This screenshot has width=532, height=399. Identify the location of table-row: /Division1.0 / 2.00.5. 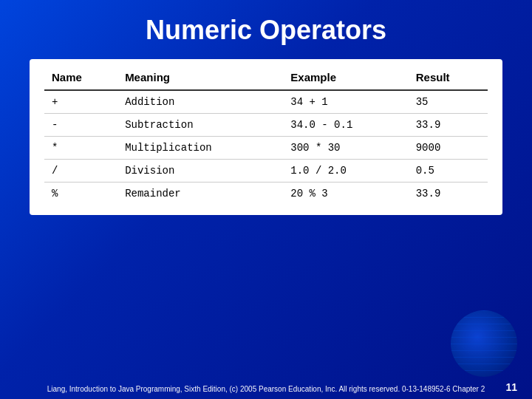
(266, 171).